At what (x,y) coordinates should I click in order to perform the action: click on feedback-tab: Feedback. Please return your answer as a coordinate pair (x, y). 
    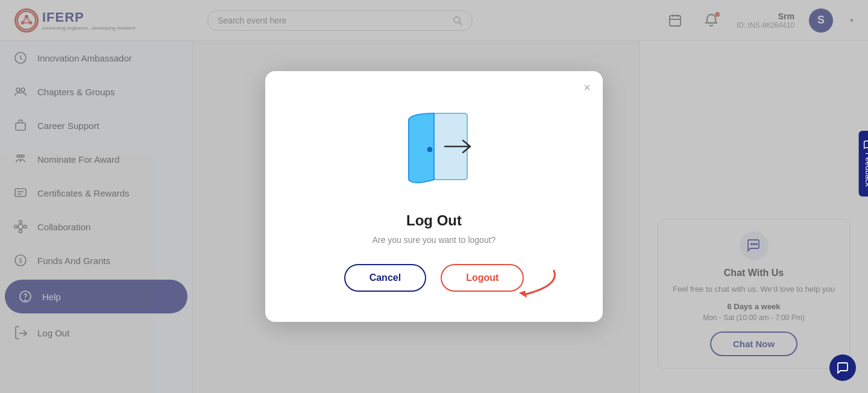
    Looking at the image, I should click on (864, 164).